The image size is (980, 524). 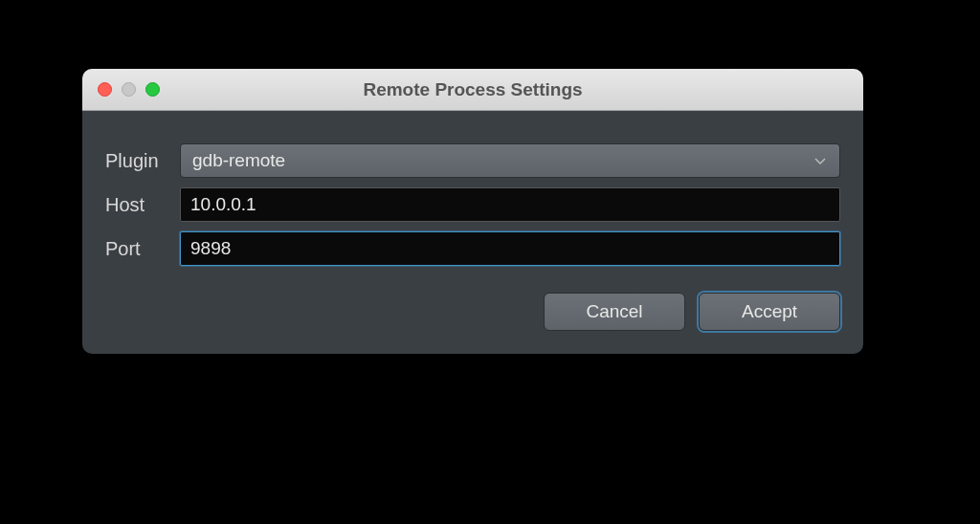 I want to click on minimize-window-button, so click(x=128, y=90).